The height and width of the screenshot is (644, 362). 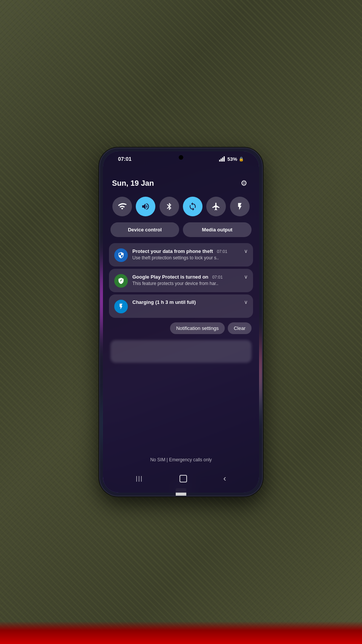 I want to click on back-button: ‹, so click(x=225, y=479).